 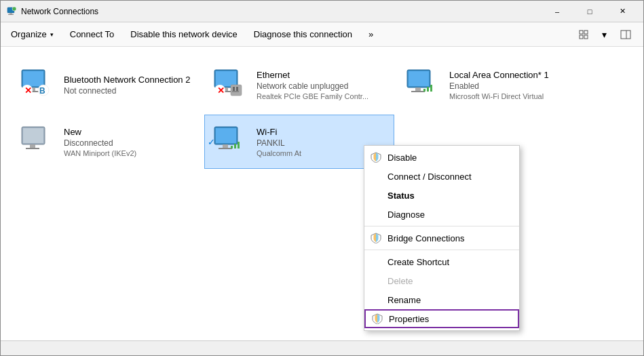 I want to click on ethernet-icon-wrapper: ✕, so click(x=231, y=85).